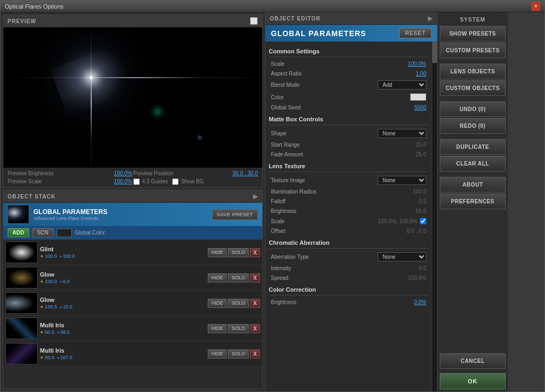  What do you see at coordinates (123, 174) in the screenshot?
I see `brightness-value: 100.0%` at bounding box center [123, 174].